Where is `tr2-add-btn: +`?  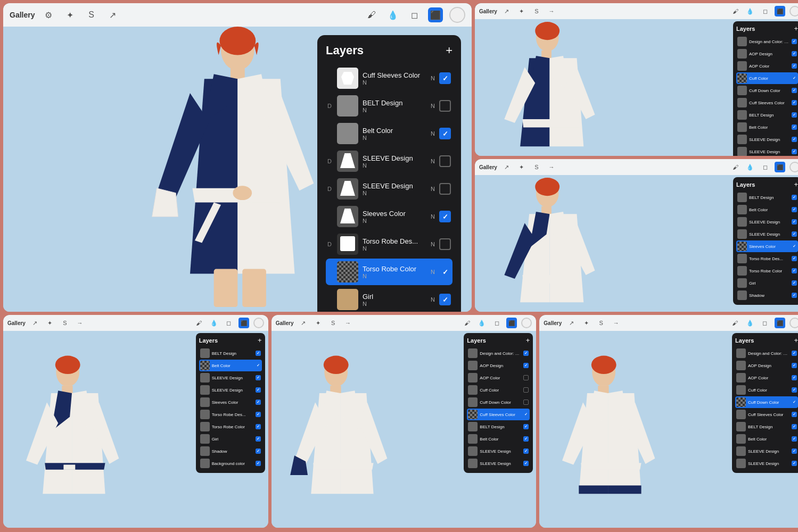
tr2-add-btn: + is located at coordinates (796, 184).